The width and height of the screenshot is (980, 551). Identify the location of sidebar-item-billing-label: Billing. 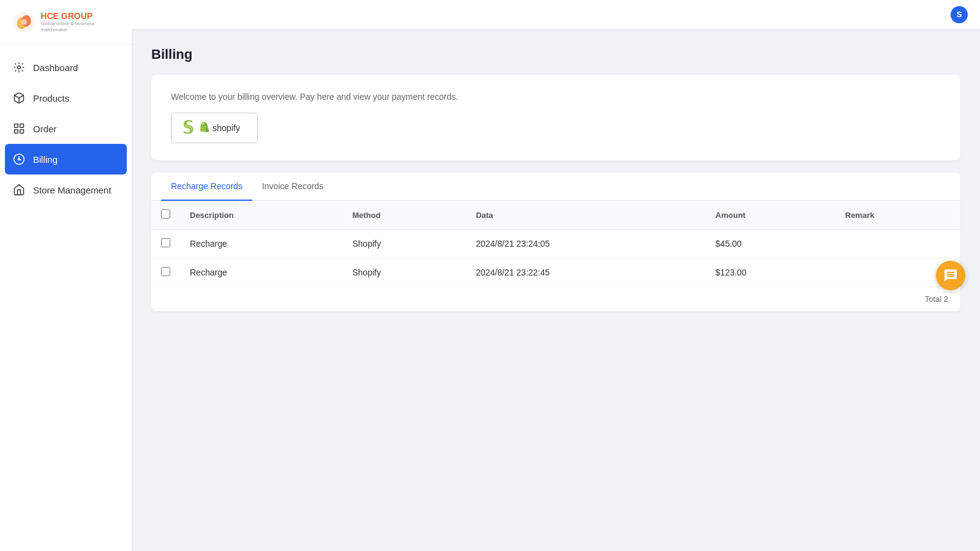
(45, 159).